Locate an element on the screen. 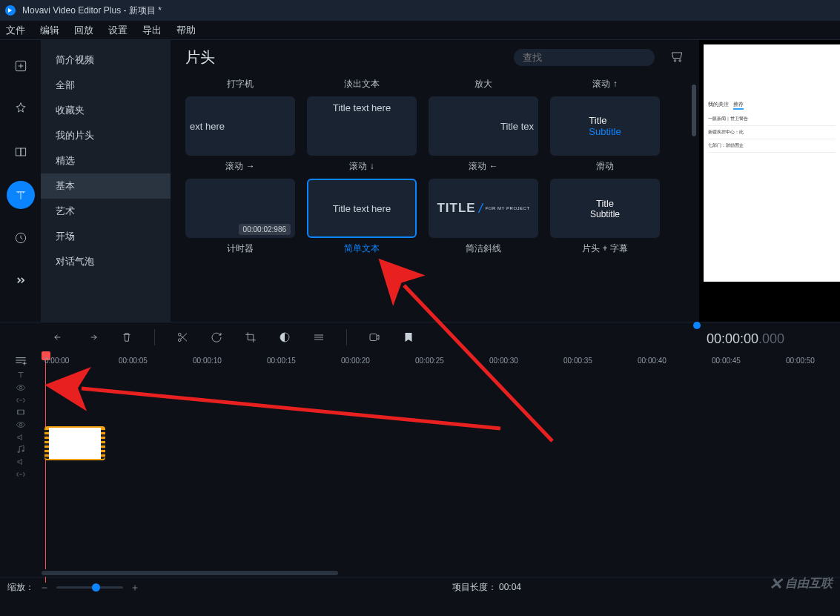  cat-basic: 基本 is located at coordinates (105, 186).